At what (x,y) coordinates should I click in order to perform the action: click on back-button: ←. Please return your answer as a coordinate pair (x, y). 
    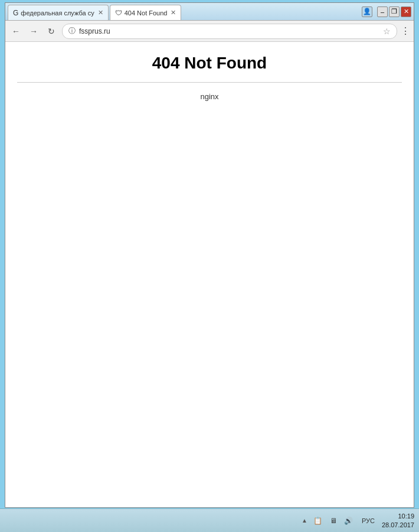
    Looking at the image, I should click on (16, 31).